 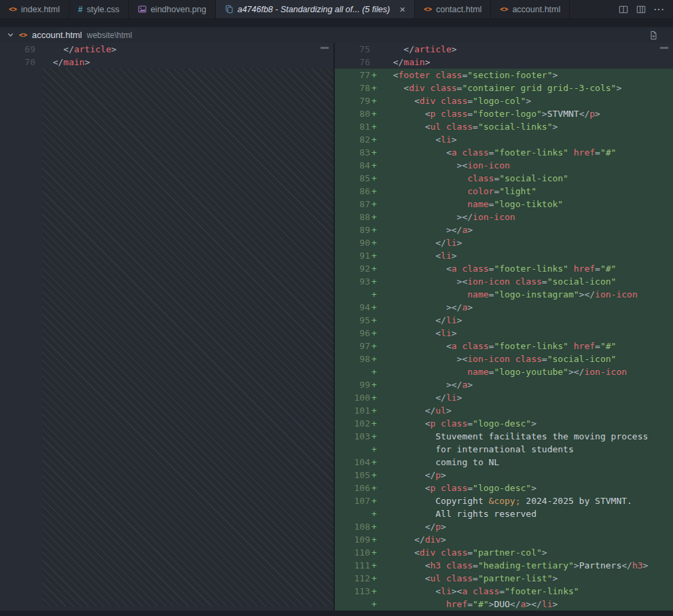 What do you see at coordinates (504, 436) in the screenshot?
I see `code-line: 103+ Stuvement facilitates the moving pr…` at bounding box center [504, 436].